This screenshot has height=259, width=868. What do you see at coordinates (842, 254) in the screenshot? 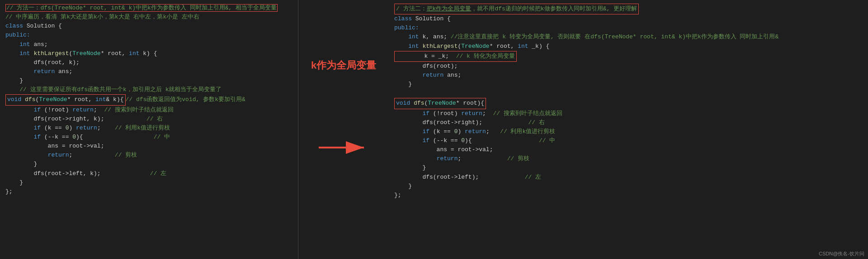
I see `watermark: CSDN@佚名-饮片问` at bounding box center [842, 254].